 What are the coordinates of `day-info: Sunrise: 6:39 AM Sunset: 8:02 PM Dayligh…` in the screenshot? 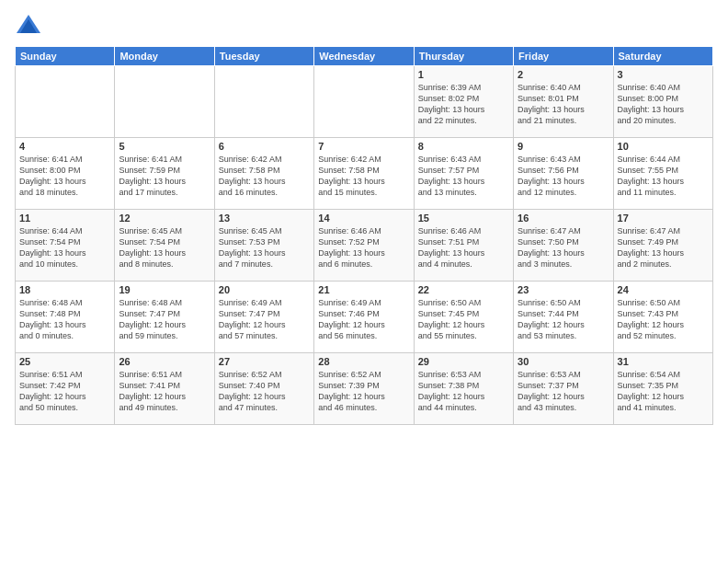 It's located at (463, 105).